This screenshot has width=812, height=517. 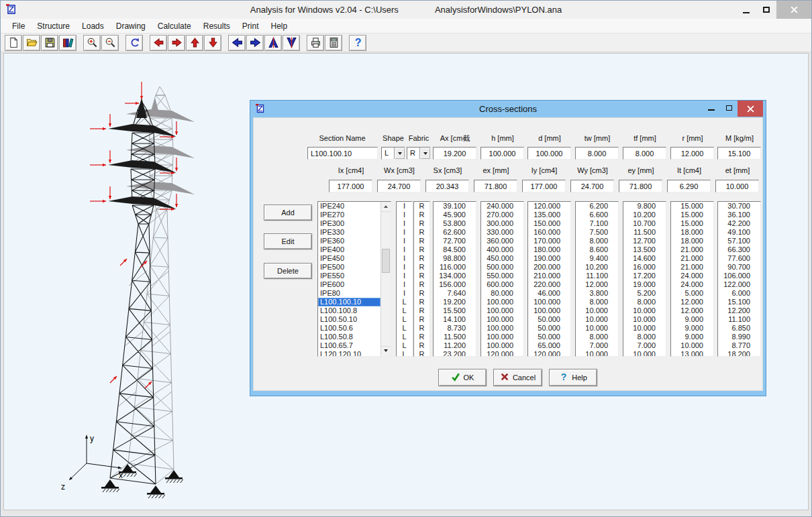 What do you see at coordinates (794, 9) in the screenshot?
I see `window-close-button` at bounding box center [794, 9].